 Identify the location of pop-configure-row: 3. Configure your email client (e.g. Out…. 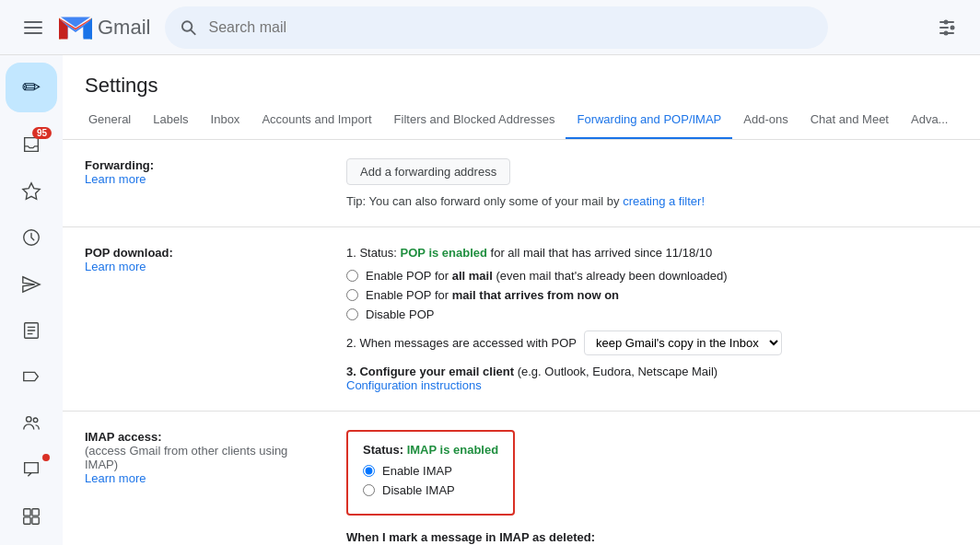
(652, 378).